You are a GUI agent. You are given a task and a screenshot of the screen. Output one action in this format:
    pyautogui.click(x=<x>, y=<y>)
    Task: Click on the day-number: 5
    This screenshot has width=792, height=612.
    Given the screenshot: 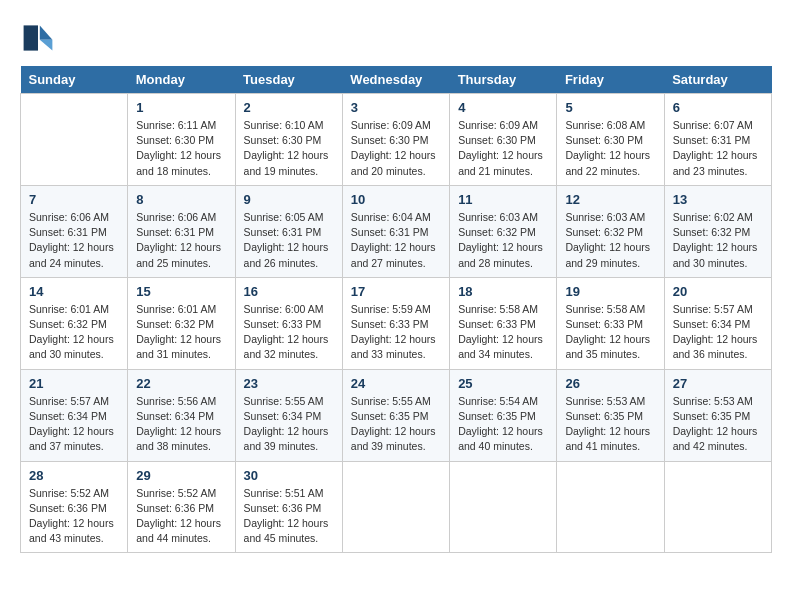 What is the action you would take?
    pyautogui.click(x=610, y=108)
    